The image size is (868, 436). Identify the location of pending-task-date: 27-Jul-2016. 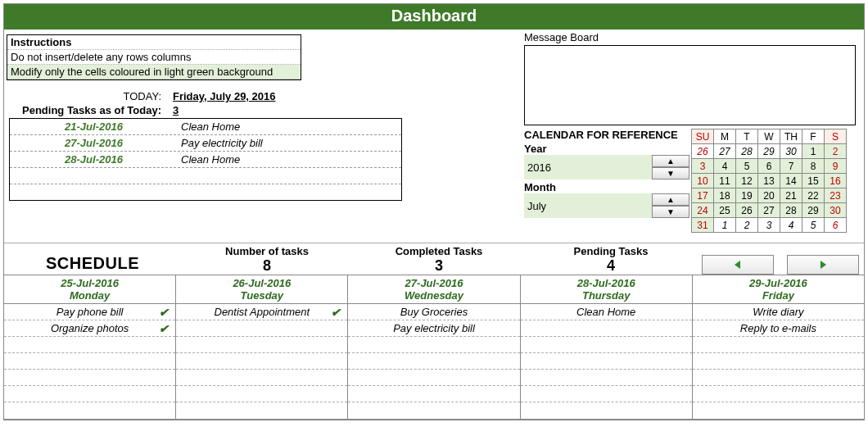
(93, 143).